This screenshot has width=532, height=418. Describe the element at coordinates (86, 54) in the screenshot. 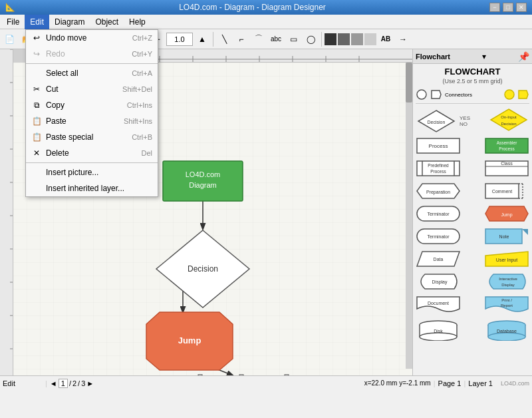

I see `redo-label: Redo` at that location.